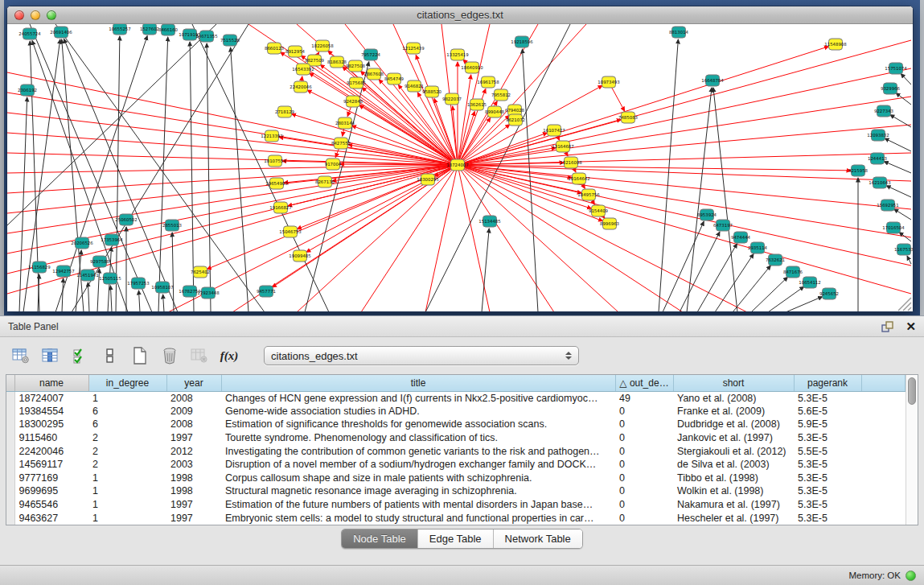  I want to click on column-header-pagerank: pagerank, so click(827, 383).